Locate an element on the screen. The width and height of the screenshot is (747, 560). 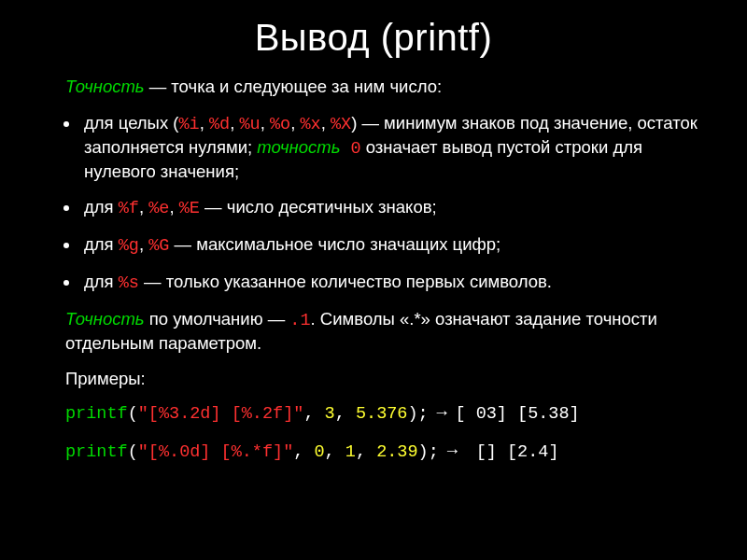
b4-pre: для is located at coordinates (101, 282).